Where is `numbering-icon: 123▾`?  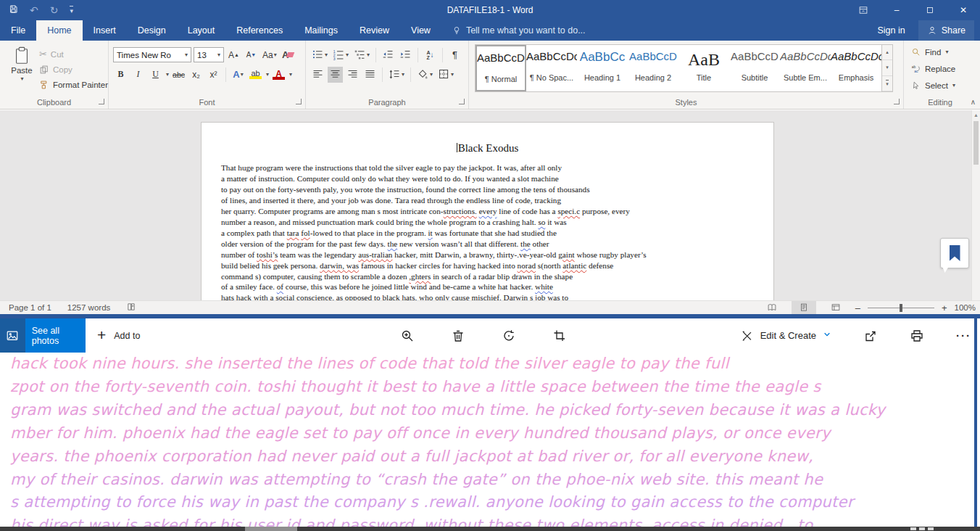 numbering-icon: 123▾ is located at coordinates (341, 55).